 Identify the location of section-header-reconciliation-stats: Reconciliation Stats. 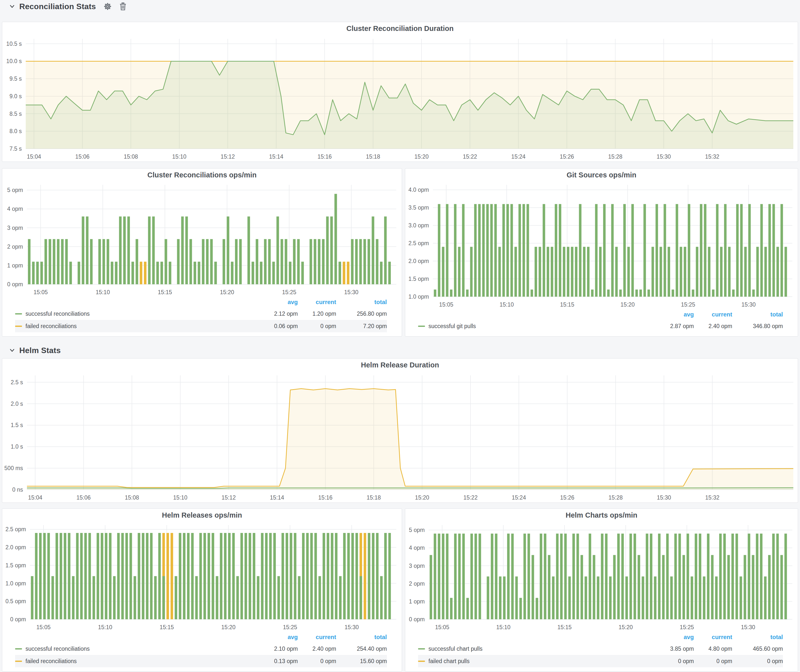
(66, 6).